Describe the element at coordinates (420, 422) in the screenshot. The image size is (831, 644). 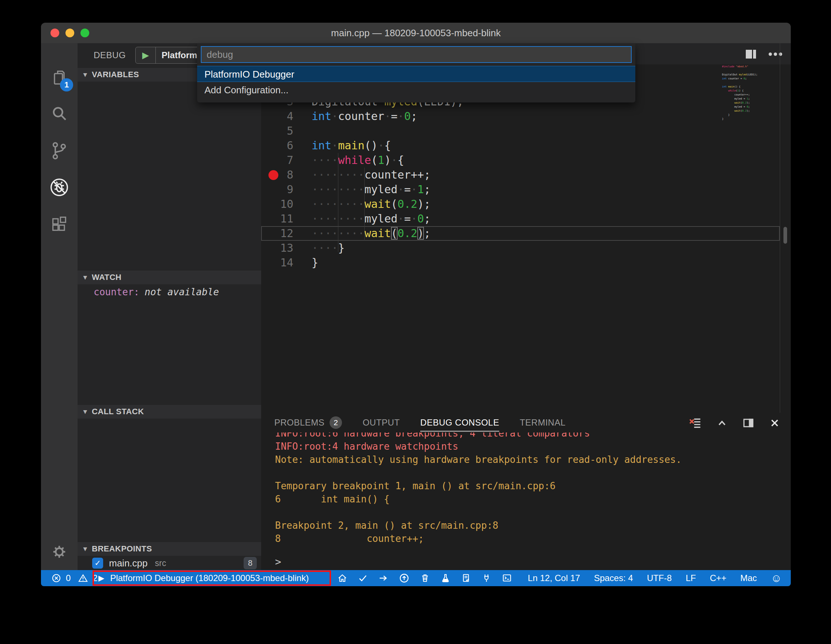
I see `panel-tabs: PROBLEMS2OUTPUTDEBUG CONSOLETERMINAL` at that location.